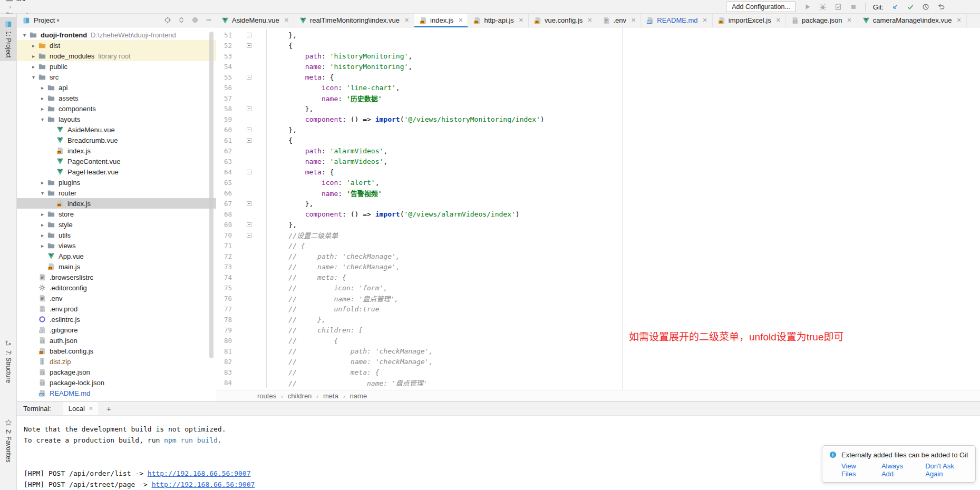  I want to click on tree-row-auth.json: {}auth.json, so click(117, 340).